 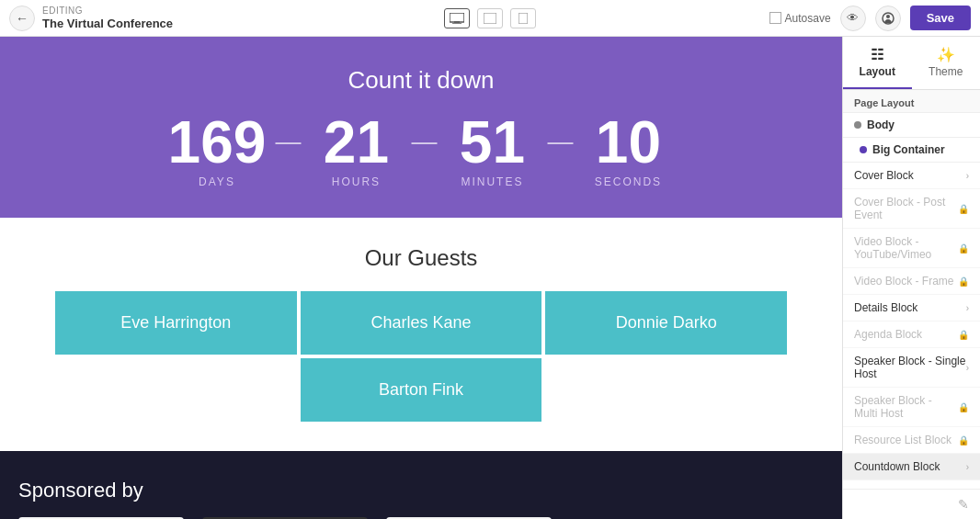 What do you see at coordinates (912, 334) in the screenshot?
I see `panel-item-agenda: Agenda Block 🔒` at bounding box center [912, 334].